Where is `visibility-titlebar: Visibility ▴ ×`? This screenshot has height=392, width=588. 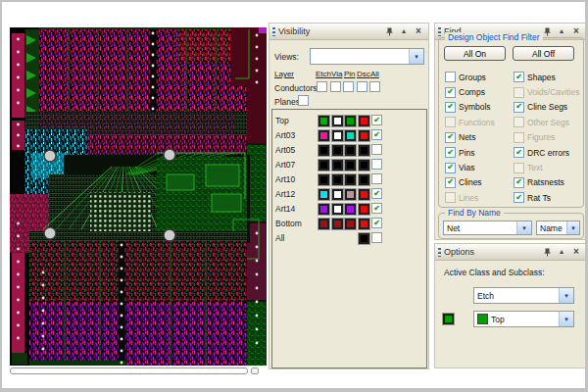
visibility-titlebar: Visibility ▴ × is located at coordinates (349, 31).